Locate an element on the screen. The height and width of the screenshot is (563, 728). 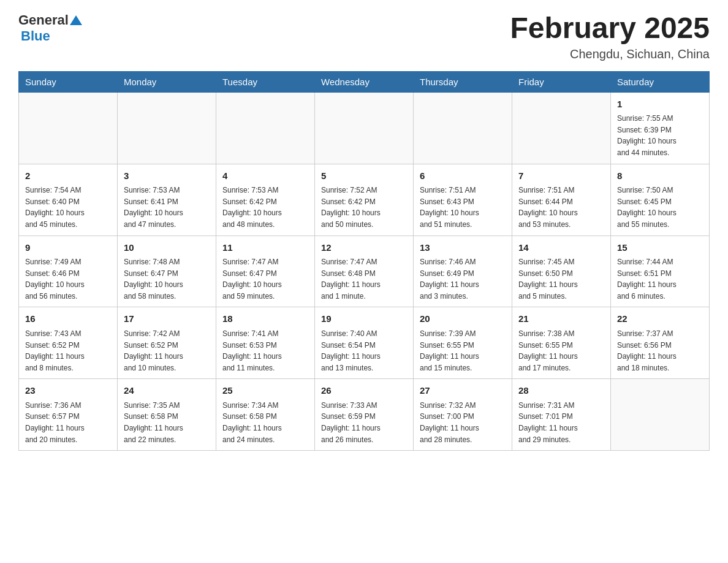
day-info: Sunrise: 7:33 AMSunset: 6:59 PMDaylight:… is located at coordinates (364, 423).